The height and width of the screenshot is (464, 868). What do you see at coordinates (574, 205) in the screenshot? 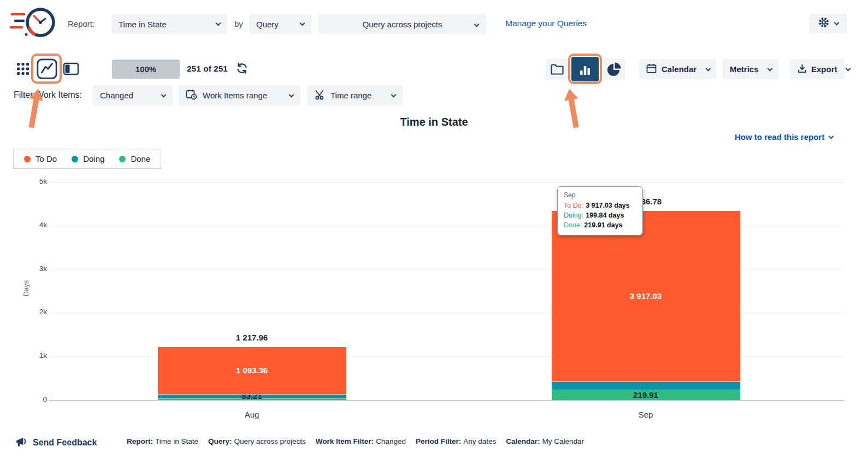
I see `tooltip-series-label: To Do:` at bounding box center [574, 205].